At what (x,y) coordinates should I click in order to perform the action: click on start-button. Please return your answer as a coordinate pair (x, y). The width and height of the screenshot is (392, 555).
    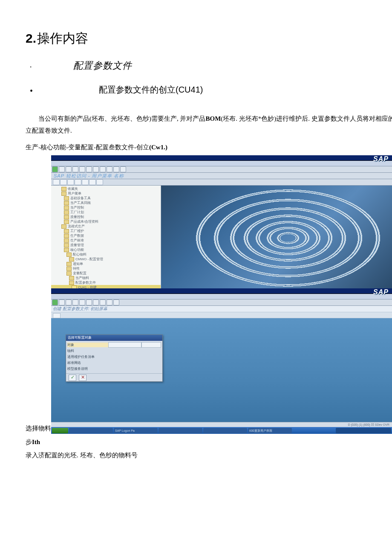
    Looking at the image, I should click on (60, 431).